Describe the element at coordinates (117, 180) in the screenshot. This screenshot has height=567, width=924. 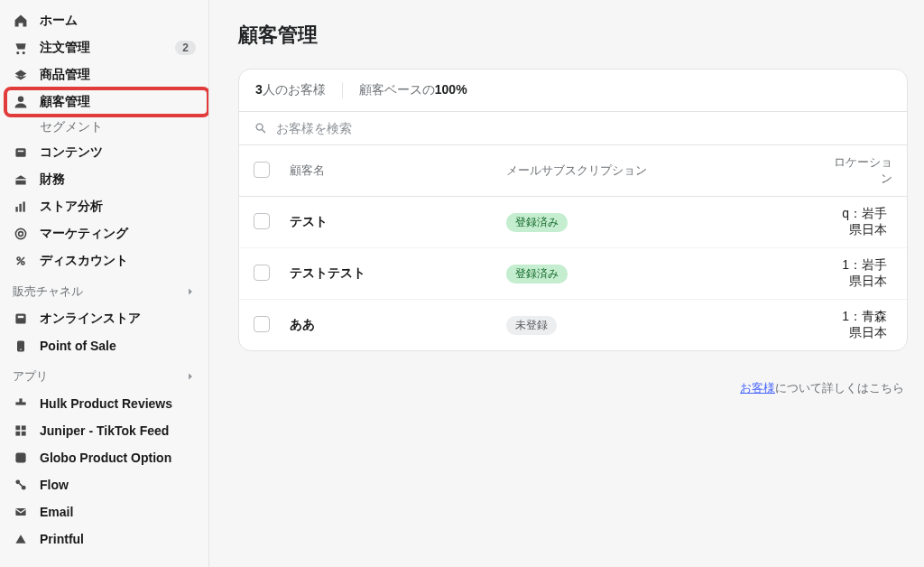
I see `sidebar-item-label: 財務` at that location.